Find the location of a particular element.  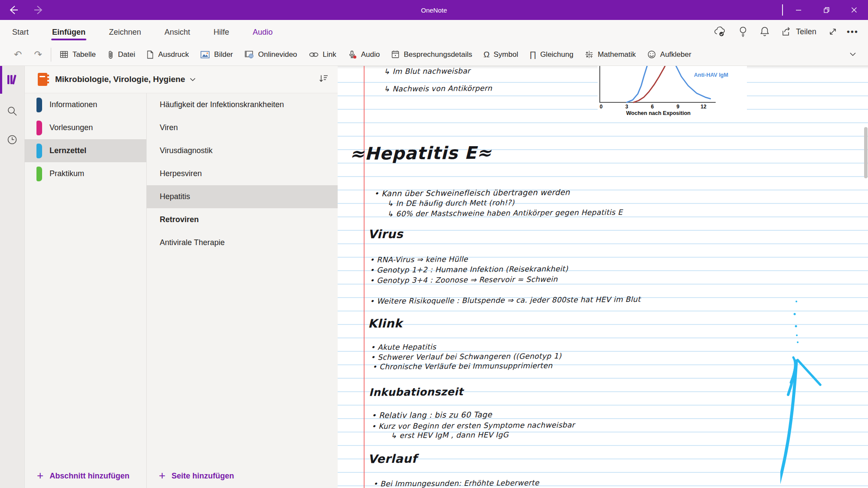

audio-button: Audio is located at coordinates (364, 55).